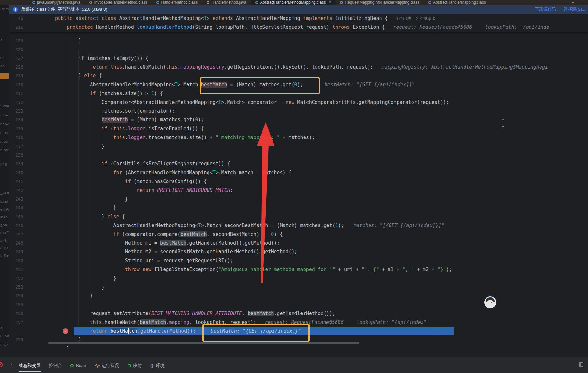  I want to click on code-text: Comparator<AbstractHandlerMethodMapping<…, so click(252, 102).